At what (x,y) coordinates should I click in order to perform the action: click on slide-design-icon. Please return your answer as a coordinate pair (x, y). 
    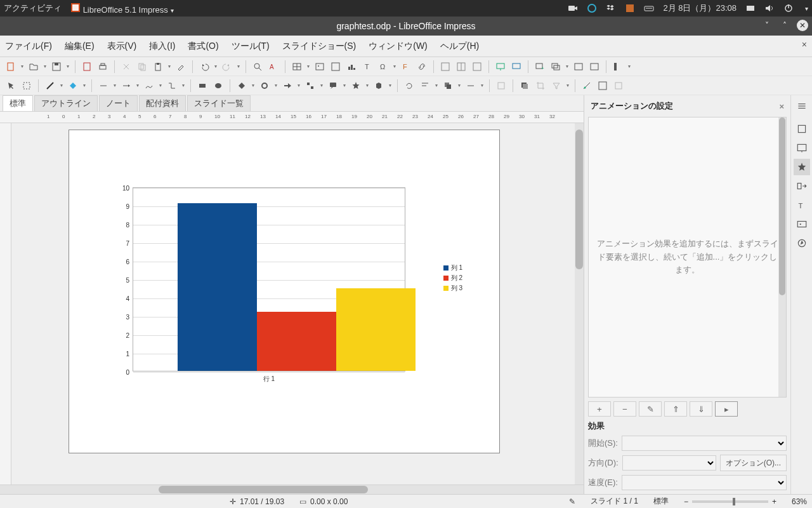
    Looking at the image, I should click on (579, 67).